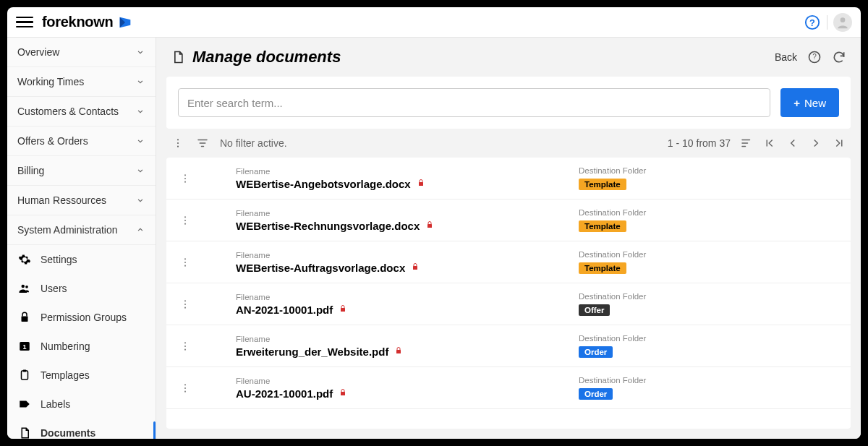  Describe the element at coordinates (746, 143) in the screenshot. I see `sort-icon` at that location.